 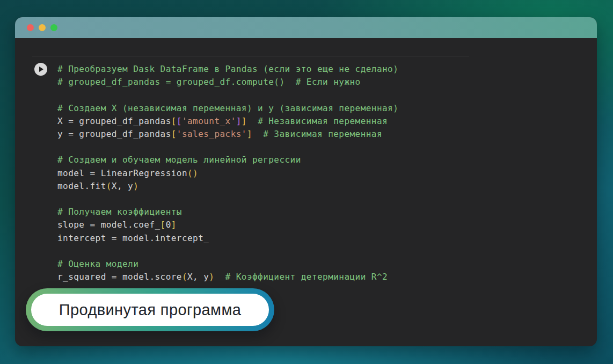 I want to click on program-badge-inner: Продвинутая программа, so click(x=150, y=310).